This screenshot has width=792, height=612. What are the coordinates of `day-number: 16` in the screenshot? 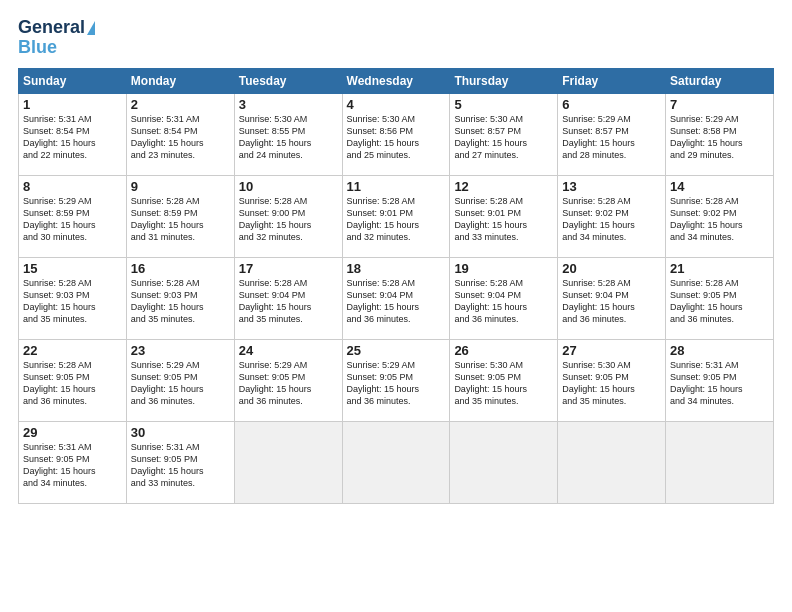 It's located at (180, 268).